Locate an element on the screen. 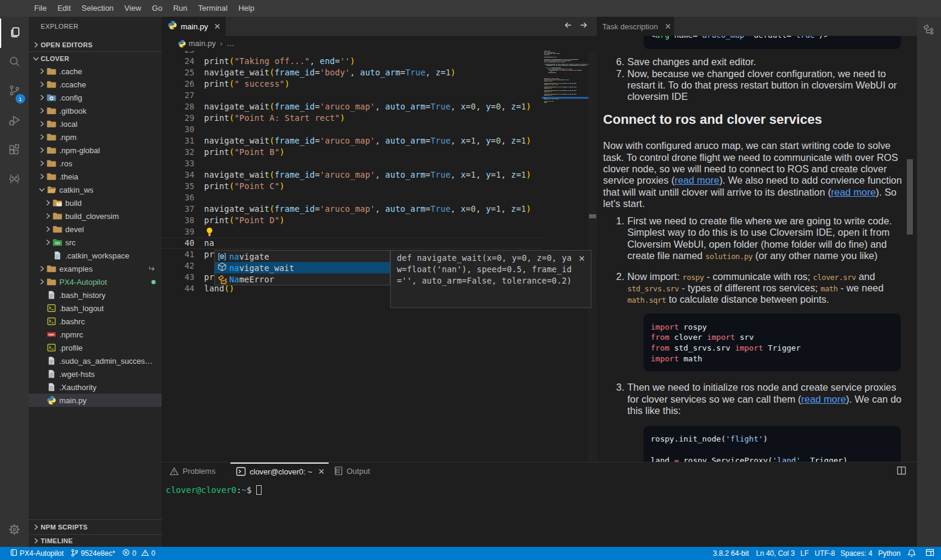 The height and width of the screenshot is (560, 941). code-block-line: <arg name="aruco_map" default="true"/> is located at coordinates (740, 38).